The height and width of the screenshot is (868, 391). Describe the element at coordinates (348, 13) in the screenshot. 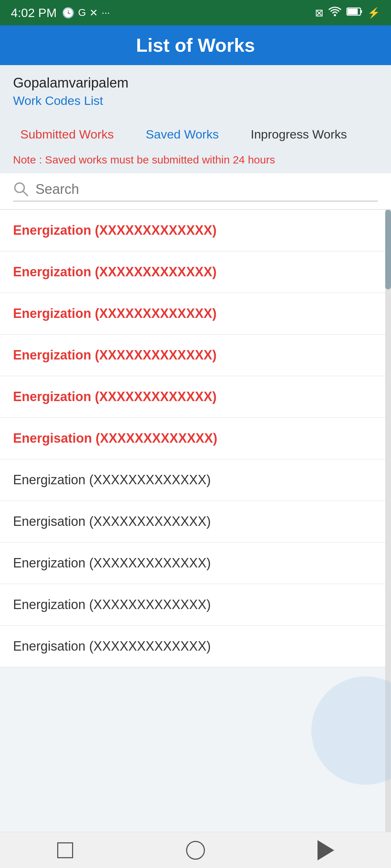

I see `status-bar-right: ⊠ ⚡` at that location.